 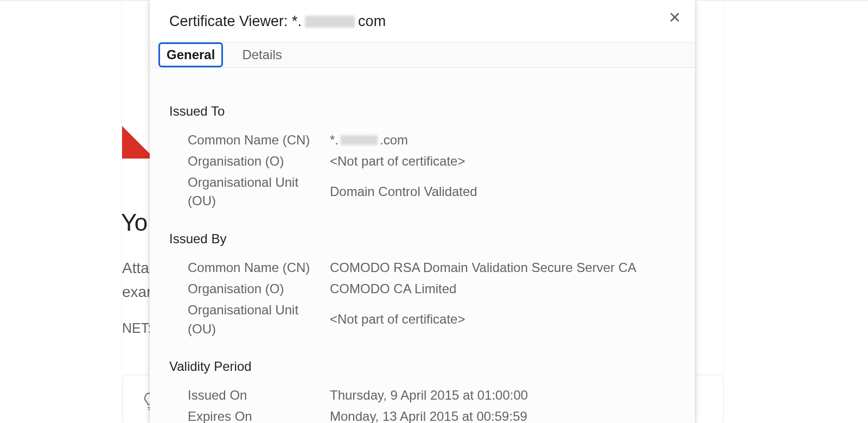 What do you see at coordinates (235, 22) in the screenshot?
I see `title-prefix: Certificate Viewer: *.` at bounding box center [235, 22].